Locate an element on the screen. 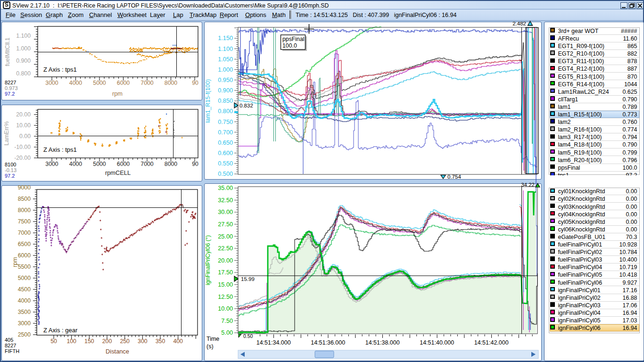 The height and width of the screenshot is (362, 644). svg-text: 14:51:34.000 is located at coordinates (273, 343).